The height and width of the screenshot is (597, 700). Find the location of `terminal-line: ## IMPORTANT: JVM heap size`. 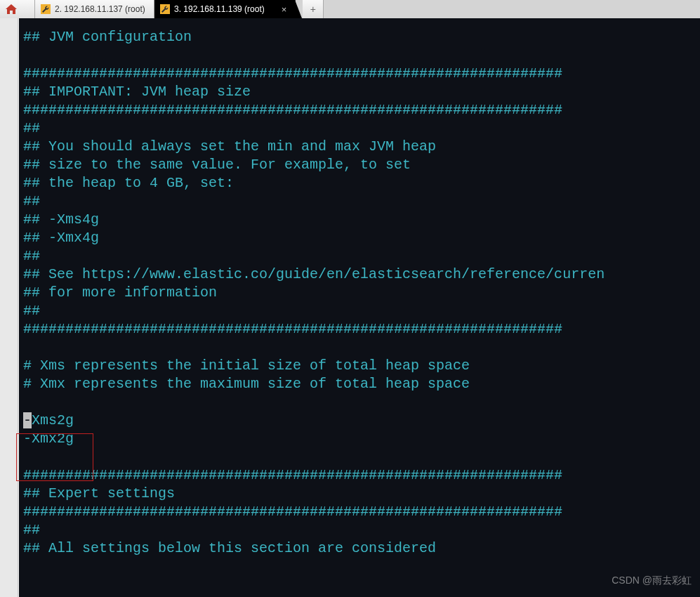

terminal-line: ## IMPORTANT: JVM heap size is located at coordinates (359, 92).